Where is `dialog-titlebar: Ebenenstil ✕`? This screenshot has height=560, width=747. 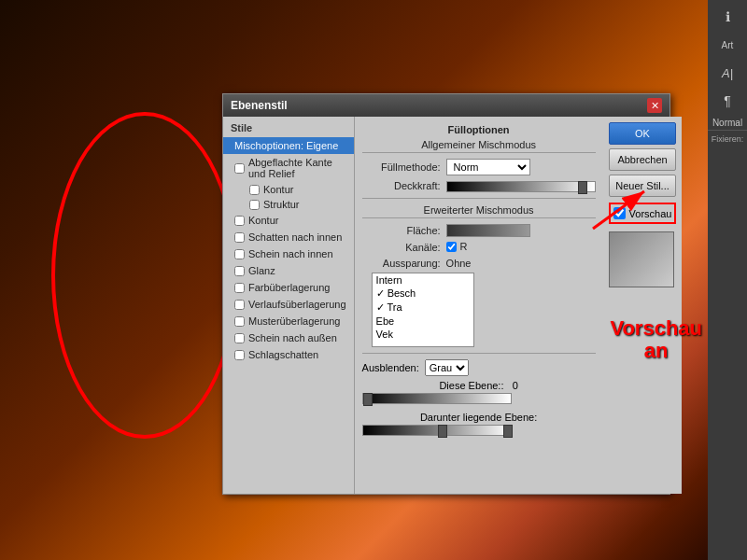 dialog-titlebar: Ebenenstil ✕ is located at coordinates (446, 105).